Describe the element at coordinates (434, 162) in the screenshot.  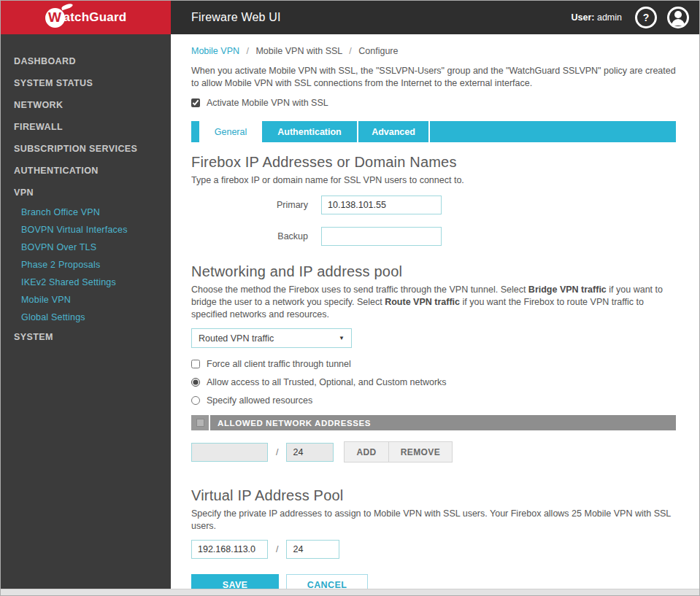
I see `firebox-section-title: Firebox IP Addresses or Domain Names` at that location.